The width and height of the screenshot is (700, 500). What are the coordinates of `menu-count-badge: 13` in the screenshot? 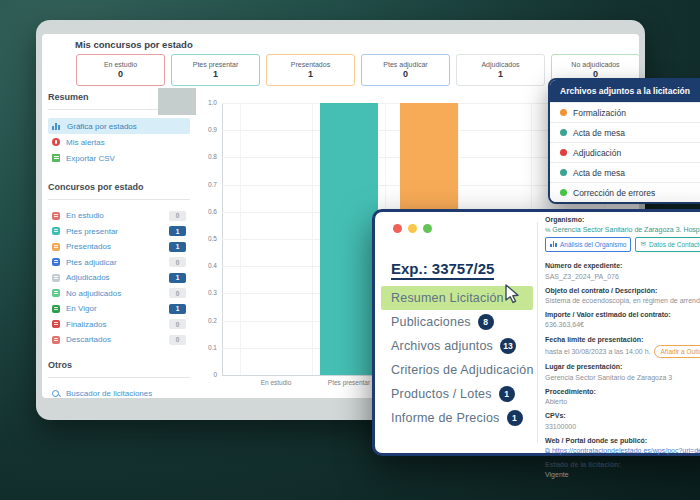 It's located at (508, 346).